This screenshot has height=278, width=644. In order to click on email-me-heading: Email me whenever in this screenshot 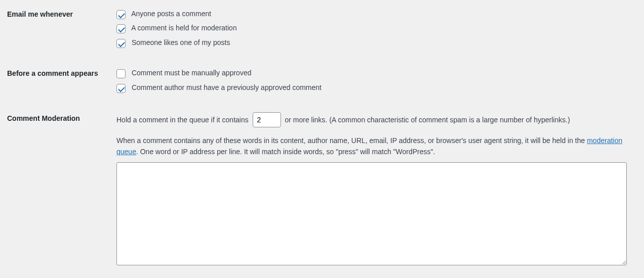, I will do `click(40, 14)`.